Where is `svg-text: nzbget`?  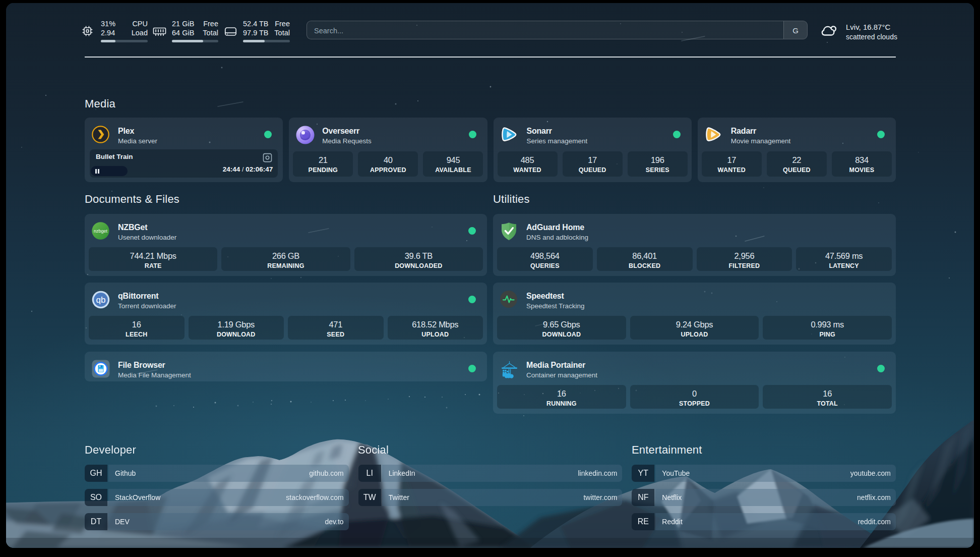
svg-text: nzbget is located at coordinates (101, 231).